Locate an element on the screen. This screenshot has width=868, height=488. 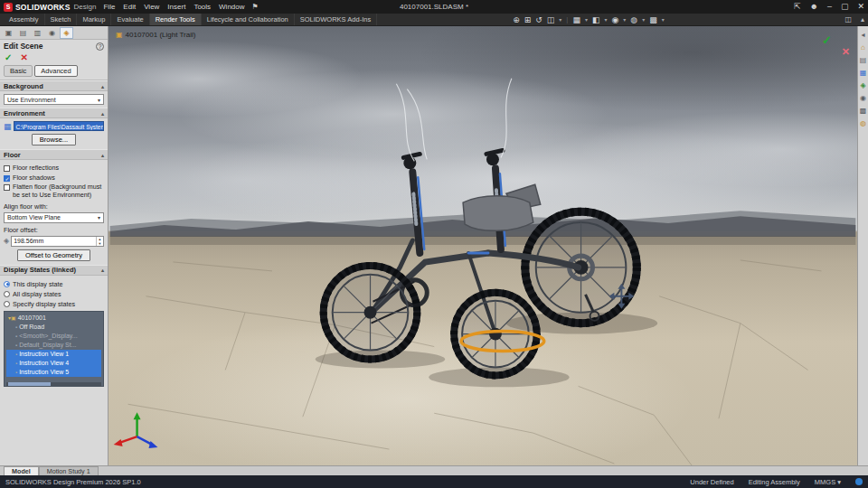
sign-in-icon: ⇱ is located at coordinates (797, 7).